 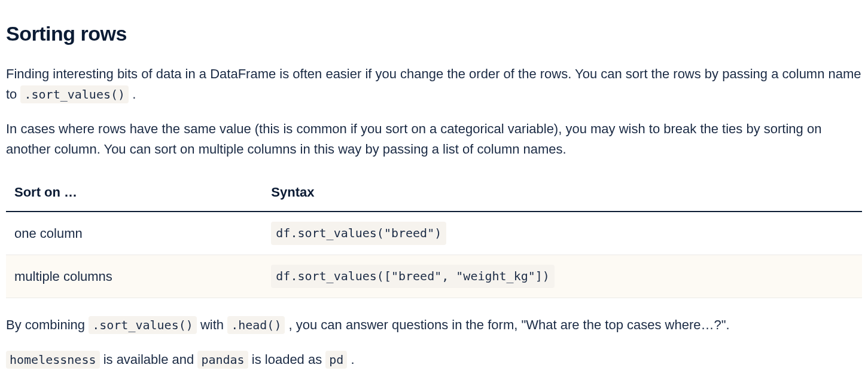 What do you see at coordinates (134, 233) in the screenshot?
I see `table-cell-sort-on: one column` at bounding box center [134, 233].